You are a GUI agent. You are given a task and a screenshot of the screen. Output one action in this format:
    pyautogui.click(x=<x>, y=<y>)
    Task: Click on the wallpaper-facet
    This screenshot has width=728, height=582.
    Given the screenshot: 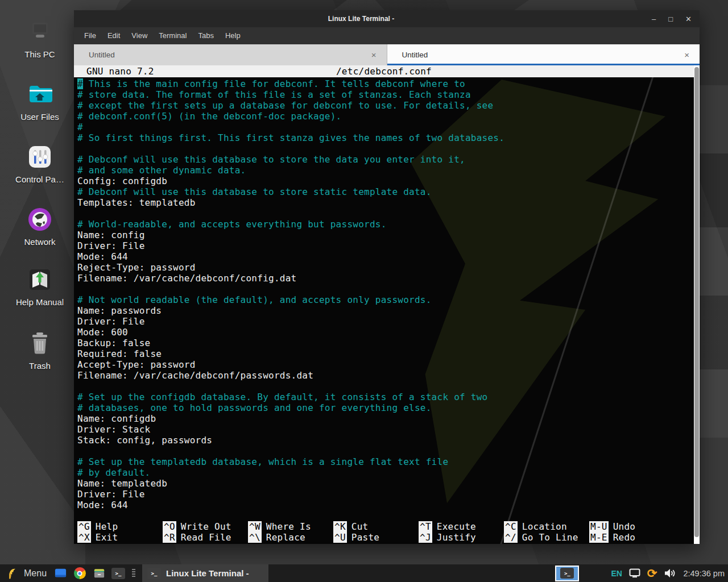 What is the action you would take?
    pyautogui.click(x=43, y=467)
    